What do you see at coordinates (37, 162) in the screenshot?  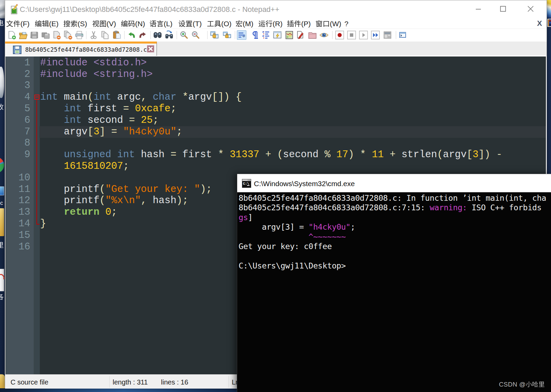 I see `fold-guide-line` at bounding box center [37, 162].